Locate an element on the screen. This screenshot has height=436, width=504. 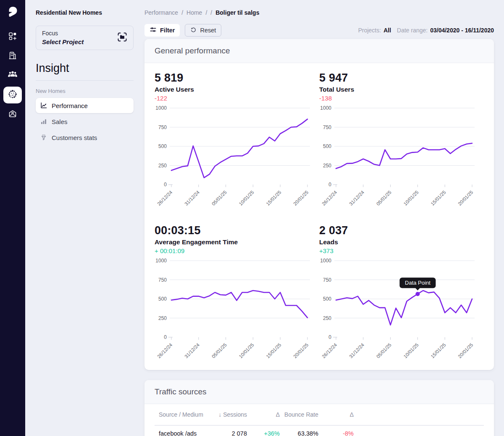
x-tick-label: 15/01/25 is located at coordinates (438, 351).